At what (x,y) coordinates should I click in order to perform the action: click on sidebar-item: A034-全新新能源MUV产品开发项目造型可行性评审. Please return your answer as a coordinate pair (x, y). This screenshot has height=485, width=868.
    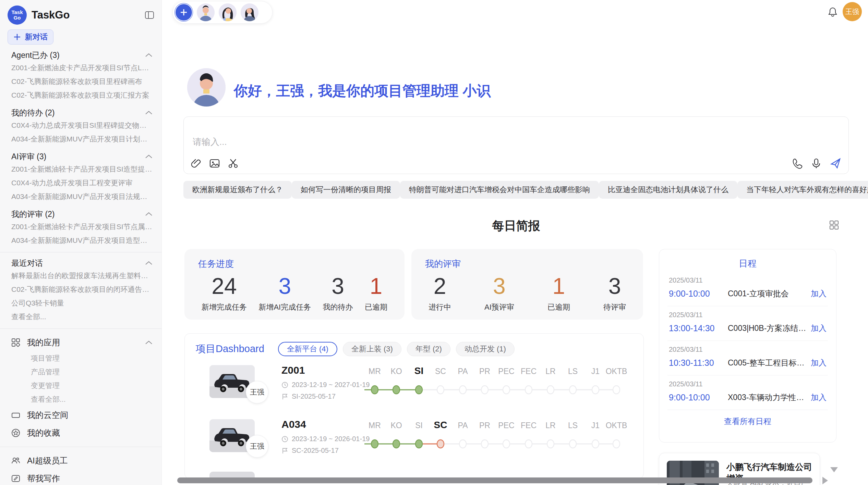
    Looking at the image, I should click on (81, 240).